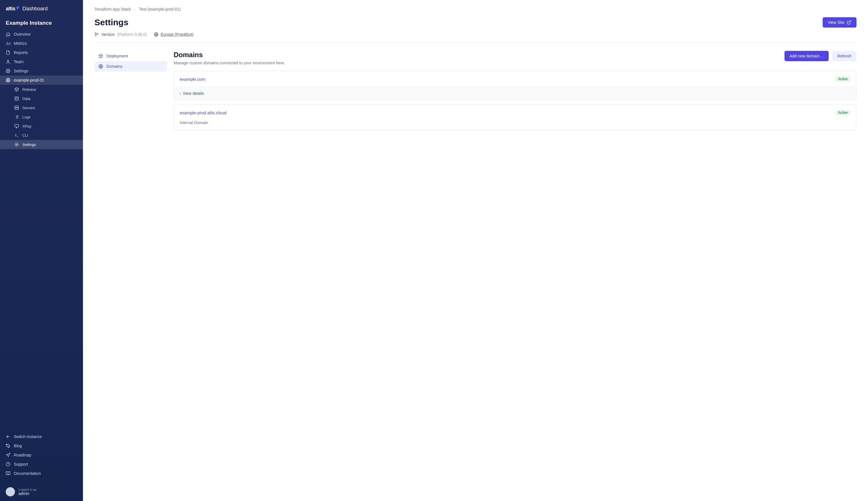 The width and height of the screenshot is (868, 501). Describe the element at coordinates (28, 493) in the screenshot. I see `user-name: admin` at that location.